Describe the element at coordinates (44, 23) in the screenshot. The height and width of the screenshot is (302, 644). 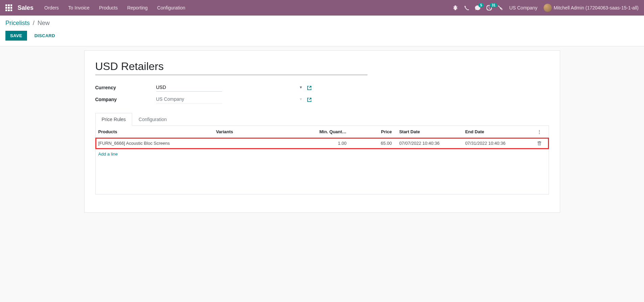
I see `breadcrumb-current: New` at that location.